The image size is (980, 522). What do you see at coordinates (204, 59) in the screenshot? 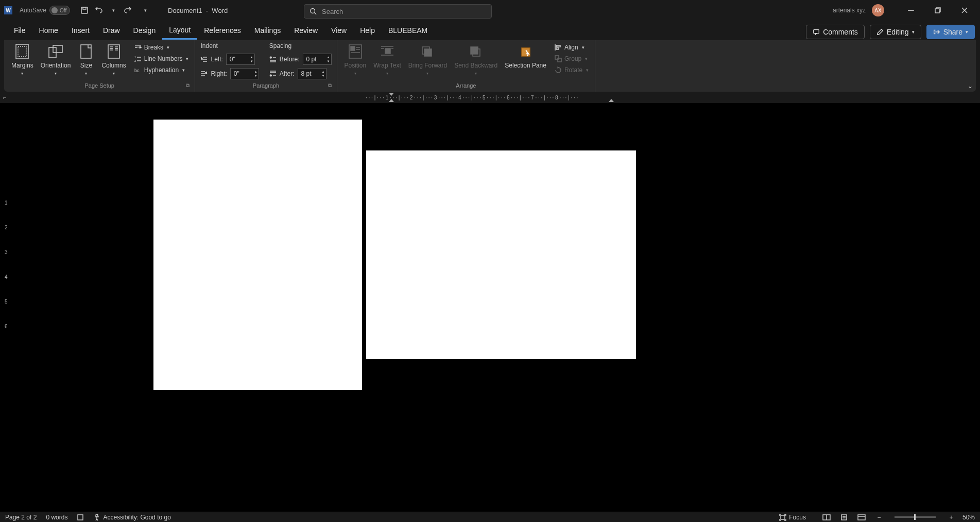
I see `indent-left-icon` at bounding box center [204, 59].